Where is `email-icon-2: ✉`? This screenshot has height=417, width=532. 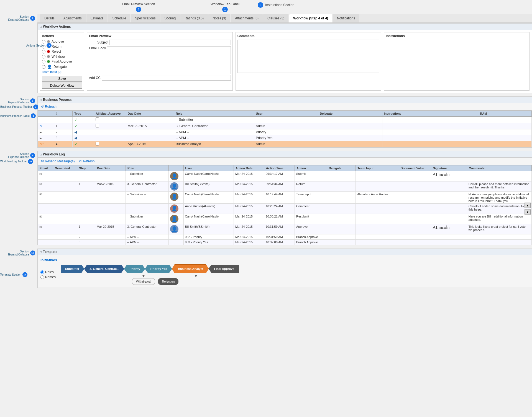 email-icon-2: ✉ is located at coordinates (41, 184).